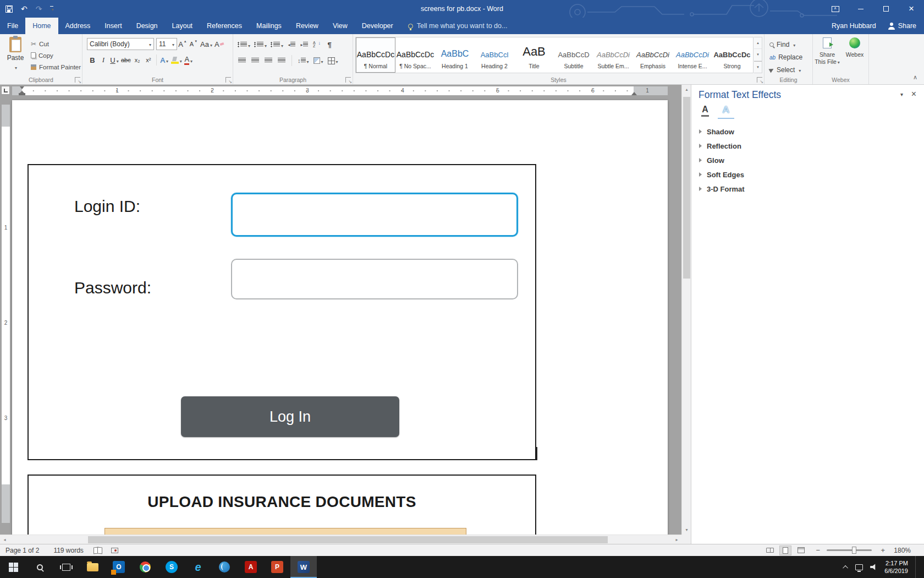 The height and width of the screenshot is (578, 924). What do you see at coordinates (114, 60) in the screenshot?
I see `underline-button: U` at bounding box center [114, 60].